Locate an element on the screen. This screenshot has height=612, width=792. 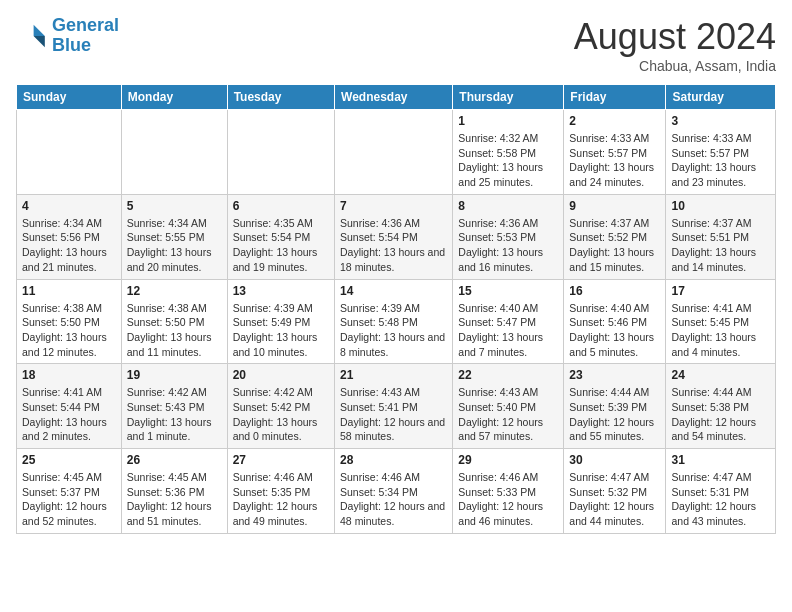
day-cell: 15Sunrise: 4:40 AM Sunset: 5:47 PM Dayli… is located at coordinates (508, 322).